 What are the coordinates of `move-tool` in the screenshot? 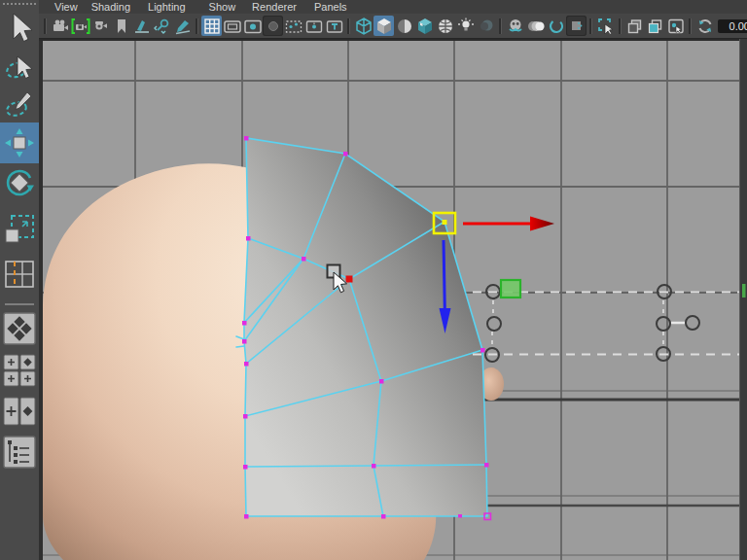 It's located at (19, 143).